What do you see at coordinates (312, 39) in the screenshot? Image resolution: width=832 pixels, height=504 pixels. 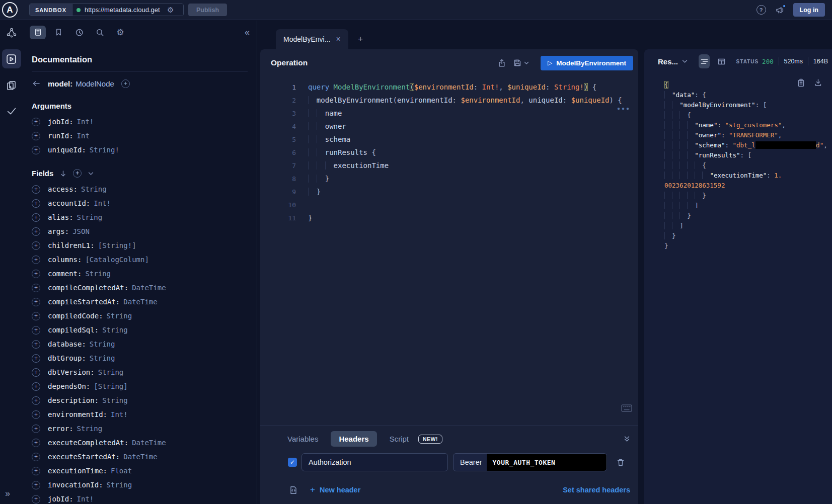 I see `operation-tab: ModelByEnvi... ×` at bounding box center [312, 39].